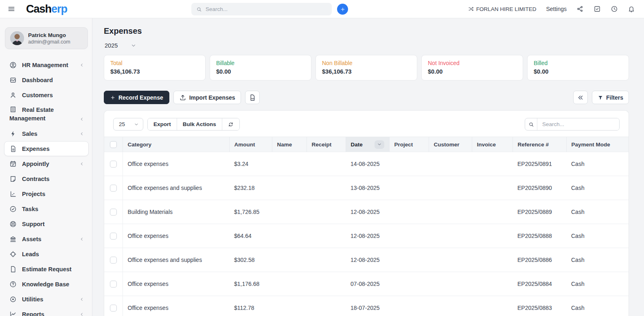 The height and width of the screenshot is (316, 644). What do you see at coordinates (366, 212) in the screenshot?
I see `table-row: Building Materials$1,726.8512-08-2025EP2…` at bounding box center [366, 212].